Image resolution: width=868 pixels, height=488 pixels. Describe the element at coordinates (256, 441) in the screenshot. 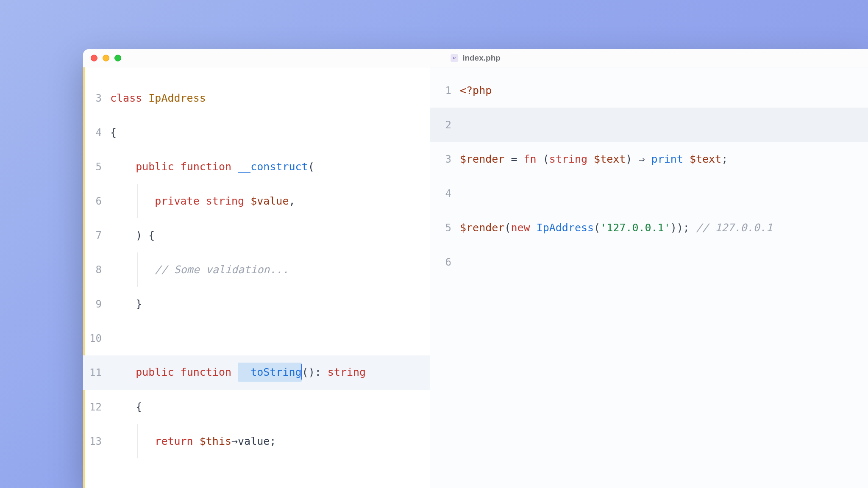

I see `code-line: 13 return $this→value;` at that location.